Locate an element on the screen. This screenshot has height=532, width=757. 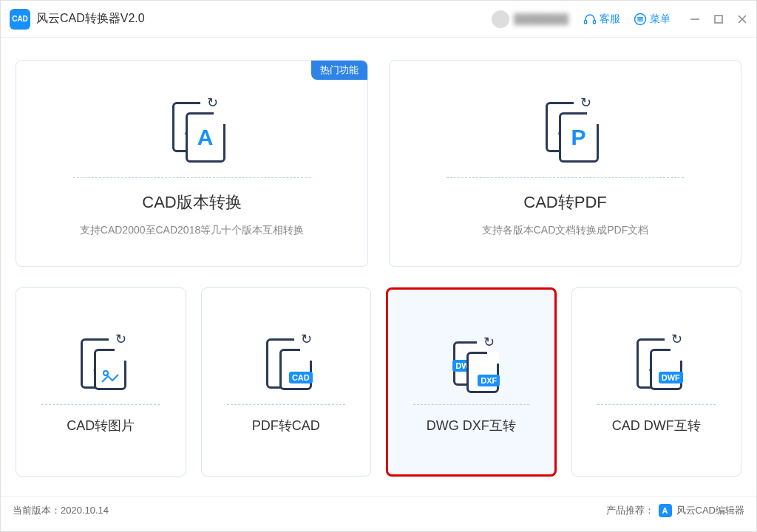
card-title: PDF转CAD is located at coordinates (286, 426).